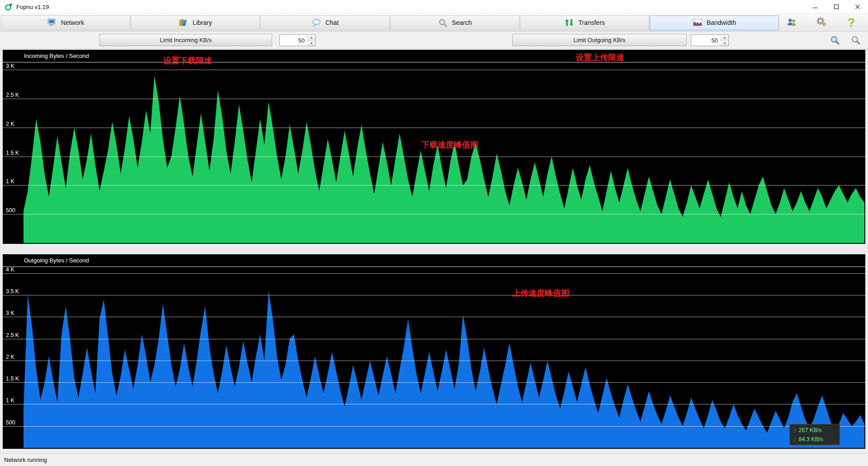 The image size is (868, 466). Describe the element at coordinates (434, 7) in the screenshot. I see `title-bar: Fopnu v1.19` at that location.